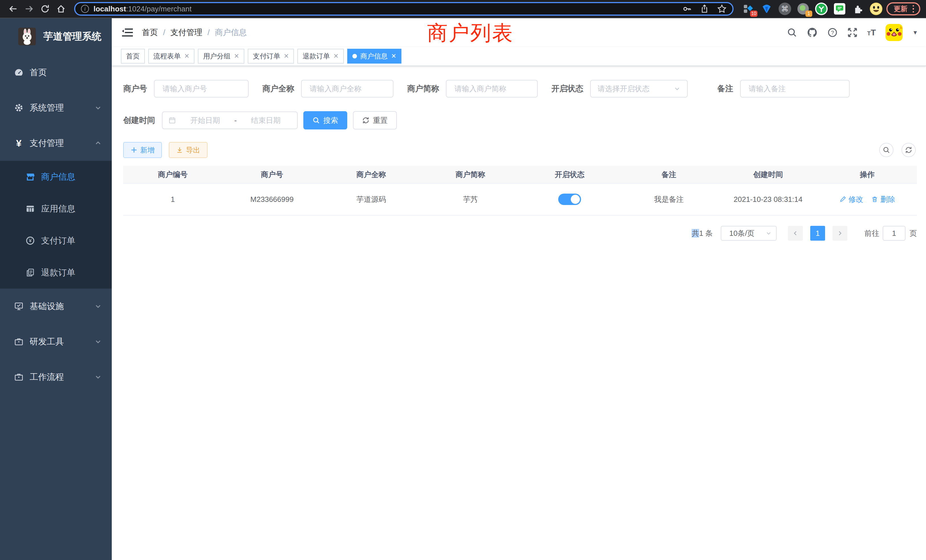 This screenshot has height=560, width=926. I want to click on sidebar-item-pay-order: ¥ 支付订单, so click(56, 241).